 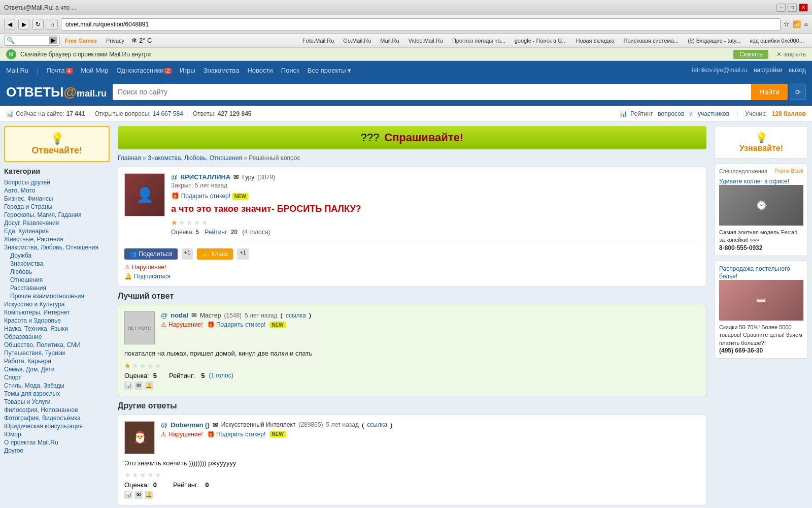 What do you see at coordinates (330, 70) in the screenshot?
I see `nav-vse-proekty: Все проекты ▾` at bounding box center [330, 70].